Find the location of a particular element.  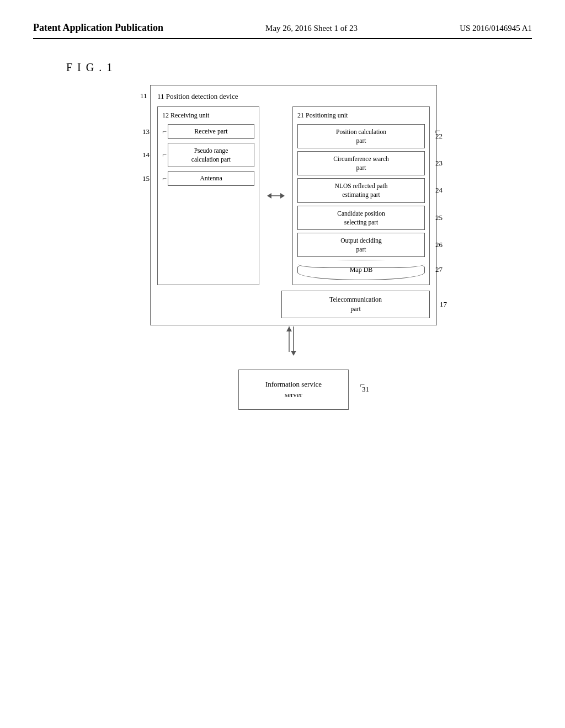

arrow-section is located at coordinates (294, 347).